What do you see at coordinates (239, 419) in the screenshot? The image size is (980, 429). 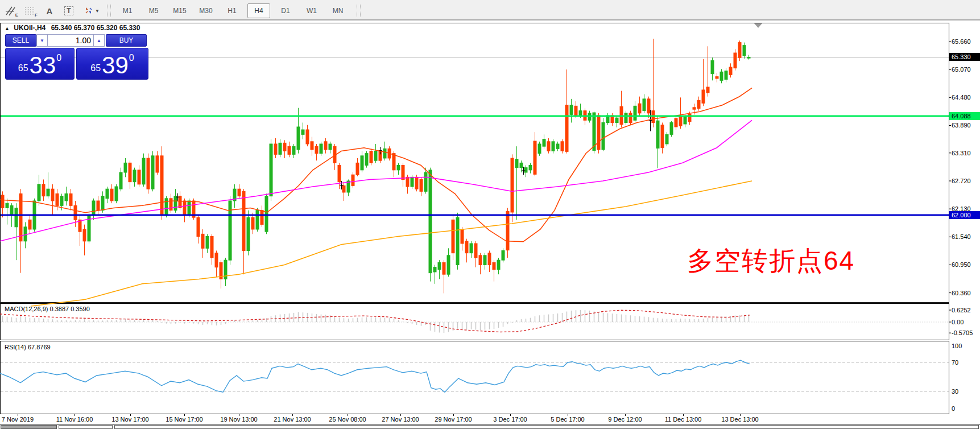 I see `time-axis-label: 19 Nov 13:00` at bounding box center [239, 419].